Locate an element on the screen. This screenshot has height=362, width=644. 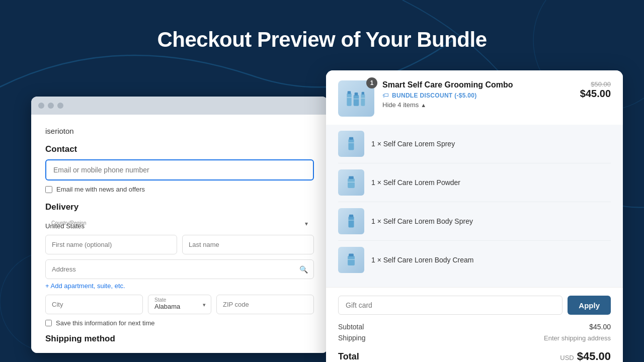
state-arrow-icon: ▾ is located at coordinates (204, 305).